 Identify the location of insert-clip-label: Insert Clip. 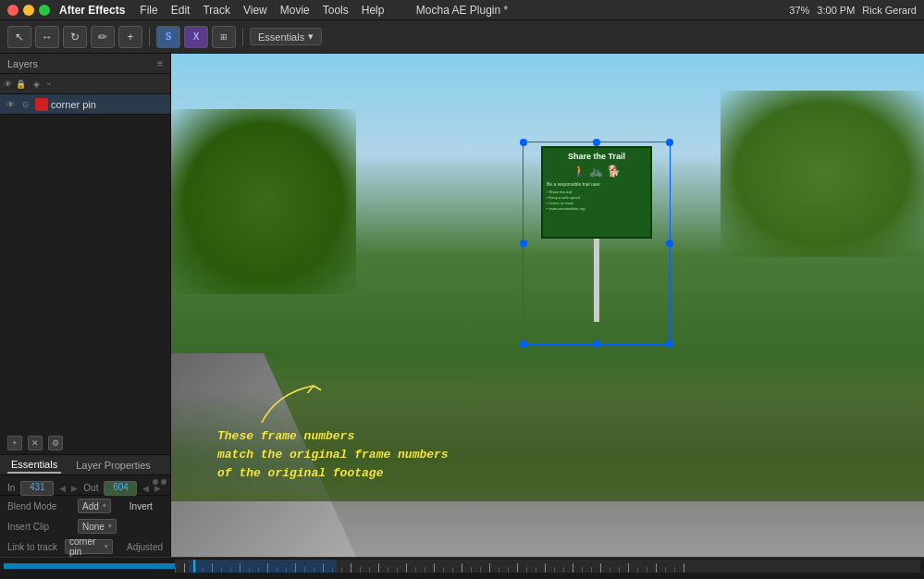
(40, 527).